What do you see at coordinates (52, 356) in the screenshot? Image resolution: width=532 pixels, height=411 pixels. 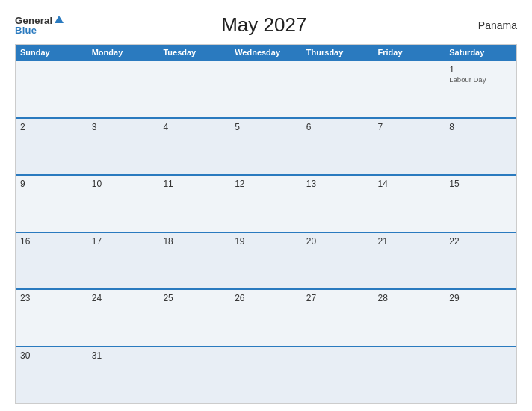 I see `day-number: 30` at bounding box center [52, 356].